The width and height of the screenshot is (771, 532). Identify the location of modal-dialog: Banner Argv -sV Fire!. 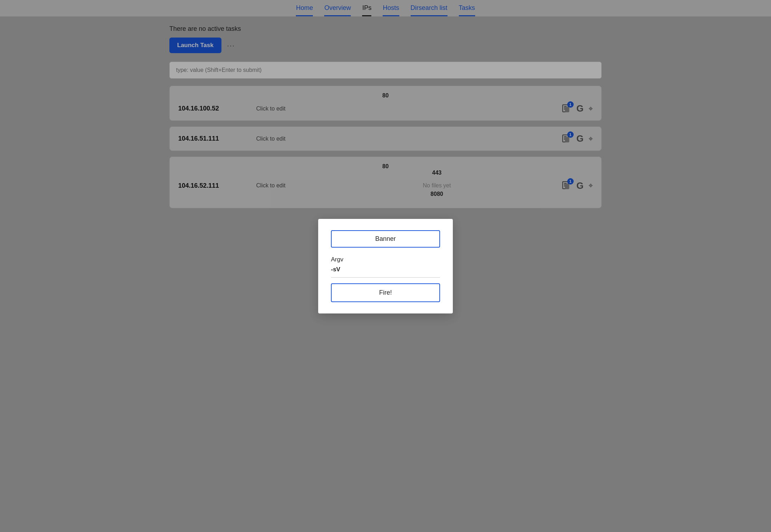
(386, 266).